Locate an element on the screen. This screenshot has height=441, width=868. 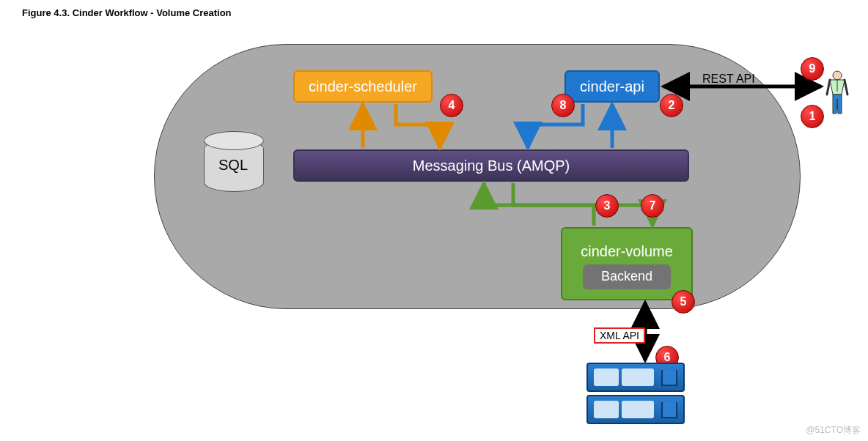
rest-api-label: REST API is located at coordinates (729, 79).